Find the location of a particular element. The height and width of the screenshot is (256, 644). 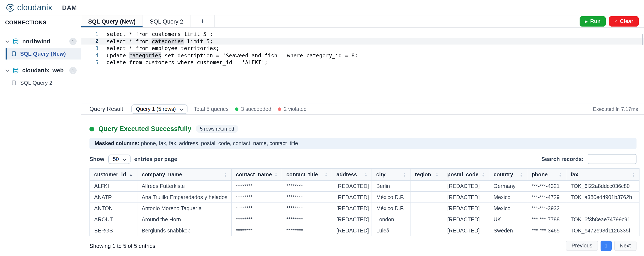

table-cell: AROUT is located at coordinates (114, 220).